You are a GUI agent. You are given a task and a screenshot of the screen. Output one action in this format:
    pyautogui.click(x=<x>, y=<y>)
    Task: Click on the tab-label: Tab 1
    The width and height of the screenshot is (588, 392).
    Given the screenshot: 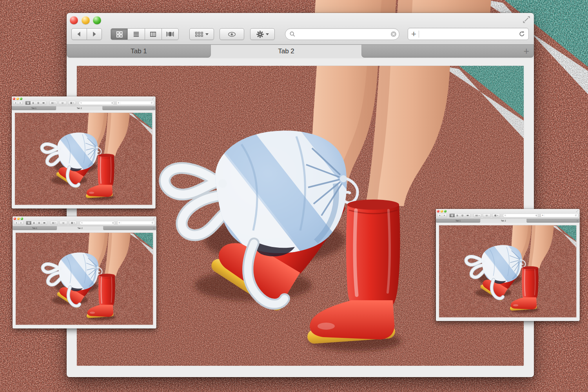 What is the action you would take?
    pyautogui.click(x=458, y=221)
    